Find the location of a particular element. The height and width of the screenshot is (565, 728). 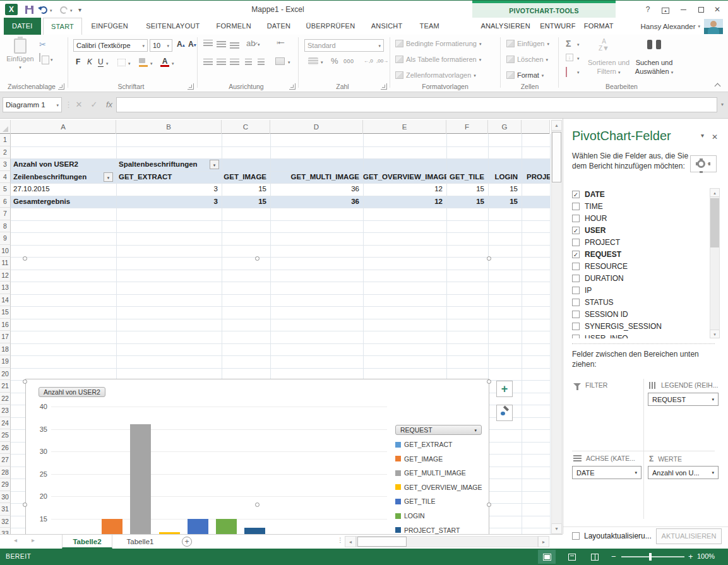

fill-color-dropdown-icon: ▾ is located at coordinates (152, 63).